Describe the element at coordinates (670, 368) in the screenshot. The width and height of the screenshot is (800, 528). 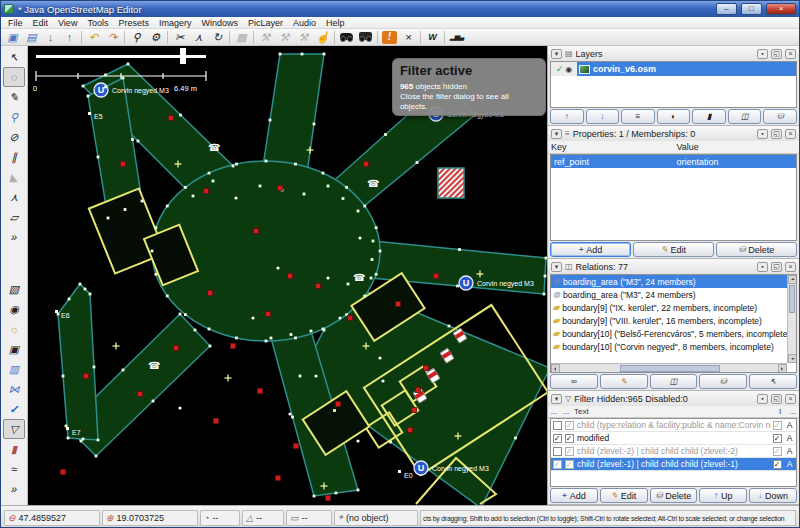
I see `scrollbar-thumb` at that location.